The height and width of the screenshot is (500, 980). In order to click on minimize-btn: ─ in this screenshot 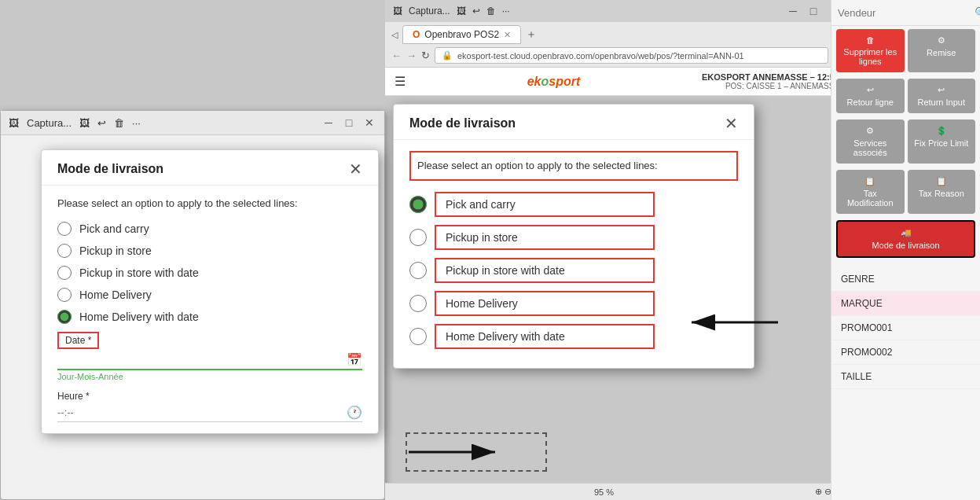, I will do `click(329, 123)`.